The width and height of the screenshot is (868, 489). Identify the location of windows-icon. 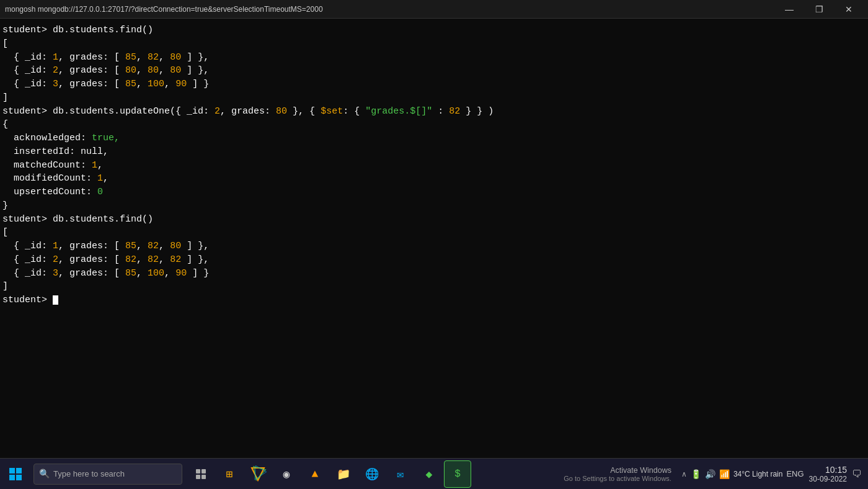
(16, 474).